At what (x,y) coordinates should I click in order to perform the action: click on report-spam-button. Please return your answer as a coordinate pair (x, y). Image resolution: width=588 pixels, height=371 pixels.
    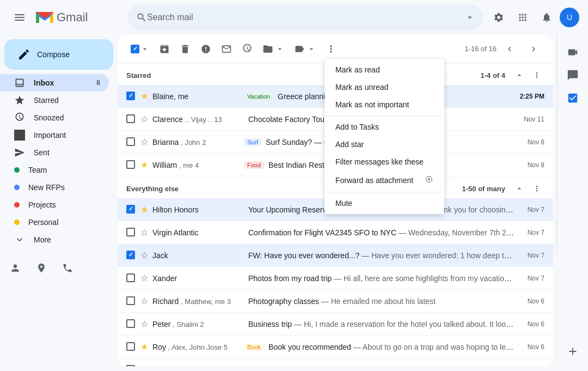
    Looking at the image, I should click on (206, 49).